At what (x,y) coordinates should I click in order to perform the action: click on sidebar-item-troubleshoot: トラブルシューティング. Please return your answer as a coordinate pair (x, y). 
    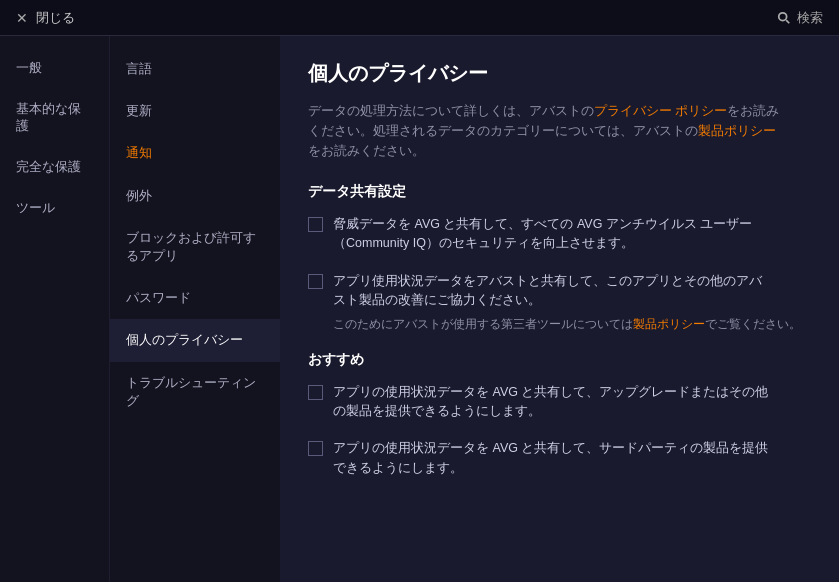
    Looking at the image, I should click on (195, 392).